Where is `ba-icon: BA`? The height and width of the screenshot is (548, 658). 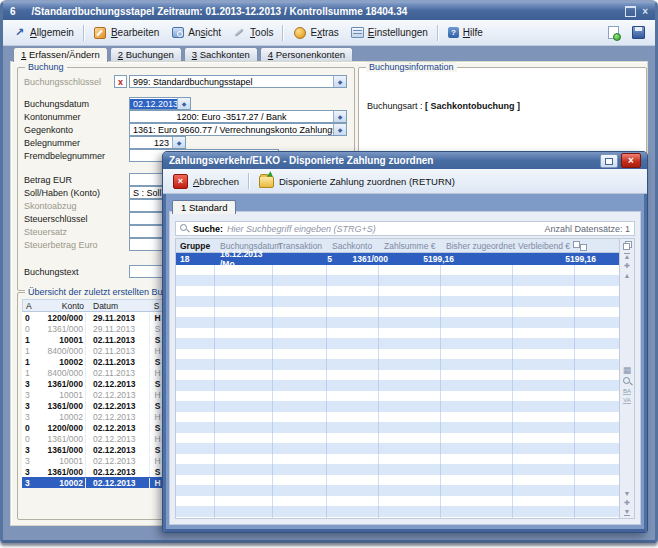 ba-icon: BA is located at coordinates (627, 392).